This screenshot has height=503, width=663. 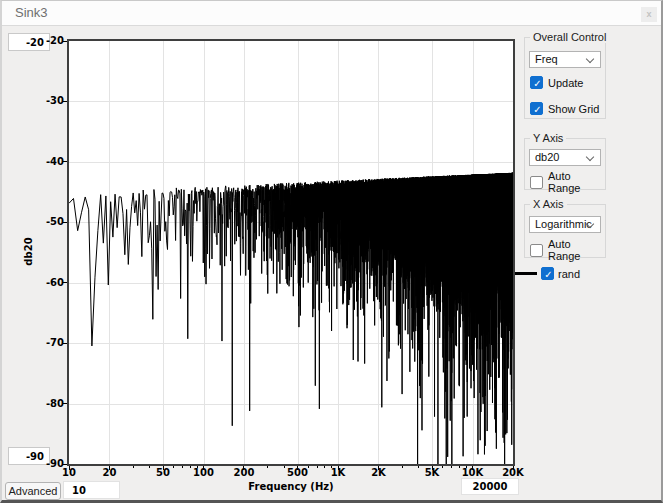 What do you see at coordinates (568, 182) in the screenshot?
I see `y-auto-range-checkbox-row: Auto Range` at bounding box center [568, 182].